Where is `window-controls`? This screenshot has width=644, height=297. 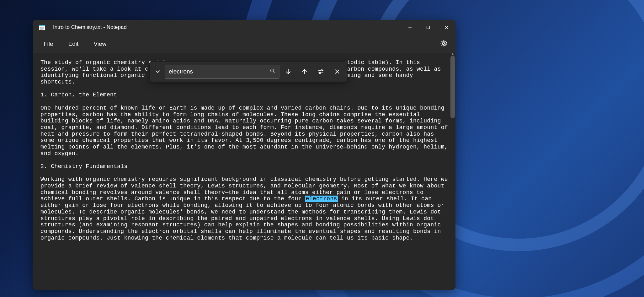 window-controls is located at coordinates (428, 27).